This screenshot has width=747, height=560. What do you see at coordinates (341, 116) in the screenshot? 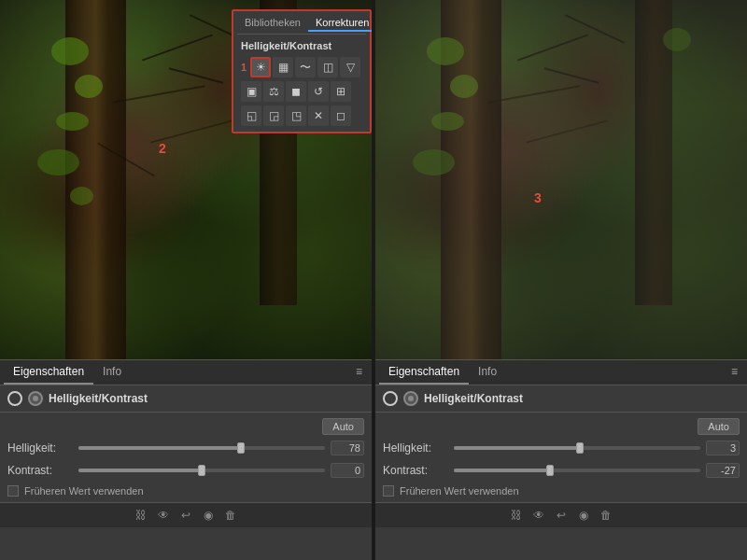
I see `tool-threshold: ◻` at bounding box center [341, 116].